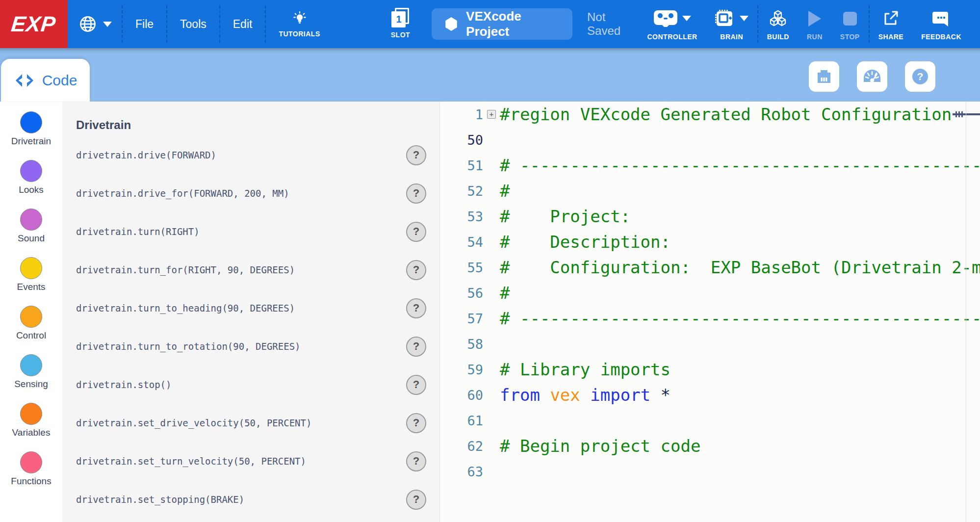  What do you see at coordinates (124, 385) in the screenshot?
I see `command-snippet: drivetrain.stop()` at bounding box center [124, 385].